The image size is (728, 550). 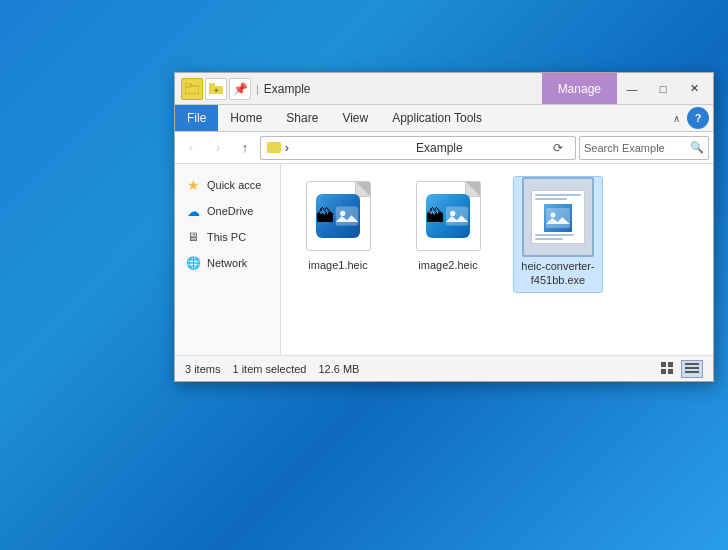 I want to click on pin-icon: 📌, so click(x=240, y=89).